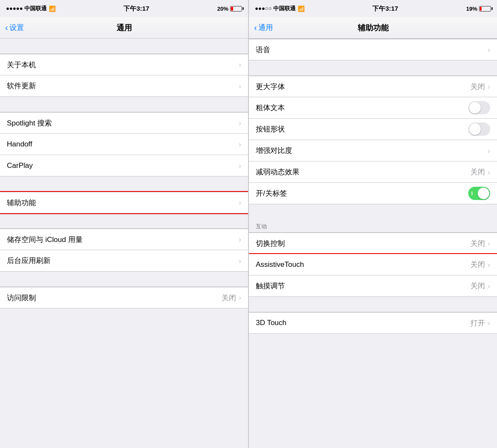 Image resolution: width=497 pixels, height=448 pixels. What do you see at coordinates (240, 86) in the screenshot?
I see `chevron-update: ›` at bounding box center [240, 86].